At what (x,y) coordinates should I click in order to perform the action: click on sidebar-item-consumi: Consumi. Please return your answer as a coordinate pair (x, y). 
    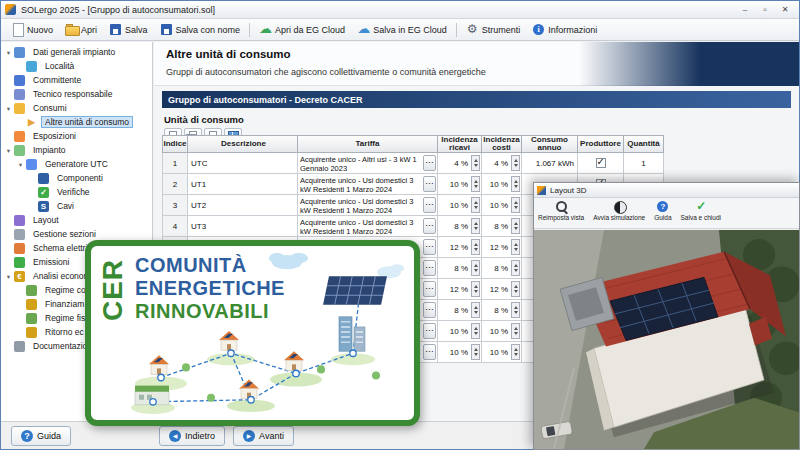
    Looking at the image, I should click on (76, 108).